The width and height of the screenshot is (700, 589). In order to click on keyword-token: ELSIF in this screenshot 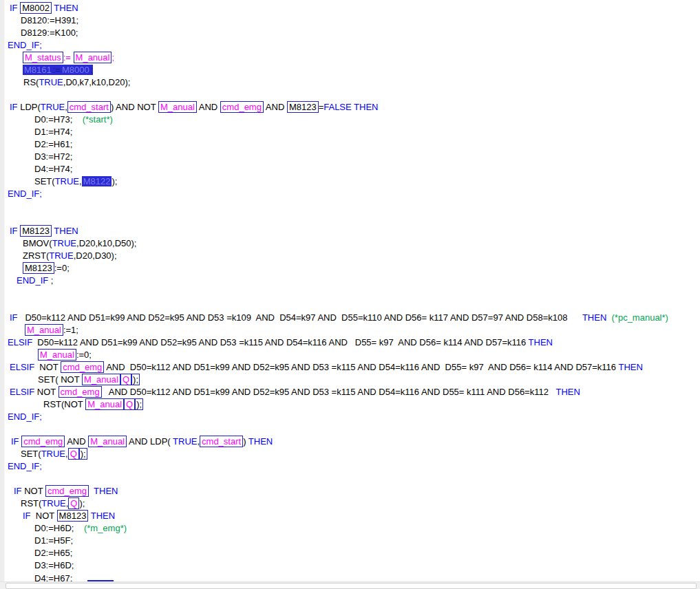, I will do `click(22, 367)`.